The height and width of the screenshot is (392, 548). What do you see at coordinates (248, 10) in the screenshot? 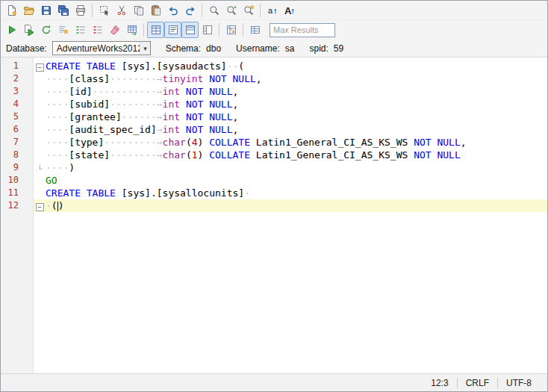
I see `replace-button` at bounding box center [248, 10].